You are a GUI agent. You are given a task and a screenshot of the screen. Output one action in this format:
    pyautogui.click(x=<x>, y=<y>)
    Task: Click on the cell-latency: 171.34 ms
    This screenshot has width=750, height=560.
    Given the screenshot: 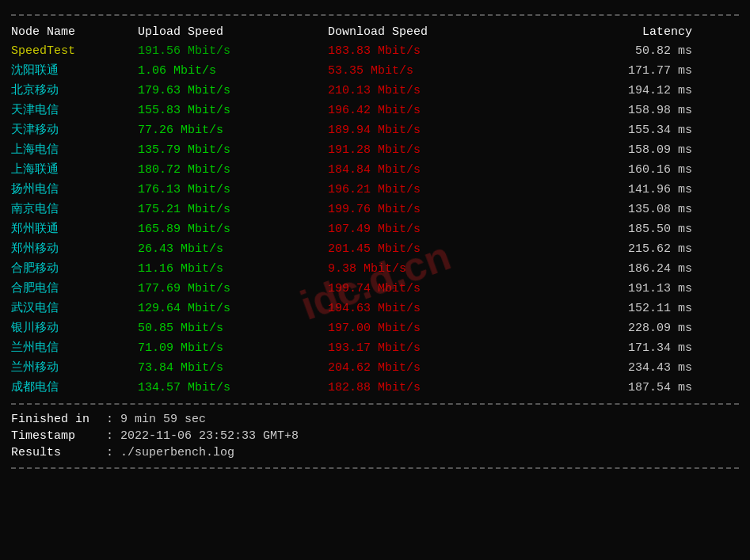 What is the action you would take?
    pyautogui.click(x=613, y=349)
    